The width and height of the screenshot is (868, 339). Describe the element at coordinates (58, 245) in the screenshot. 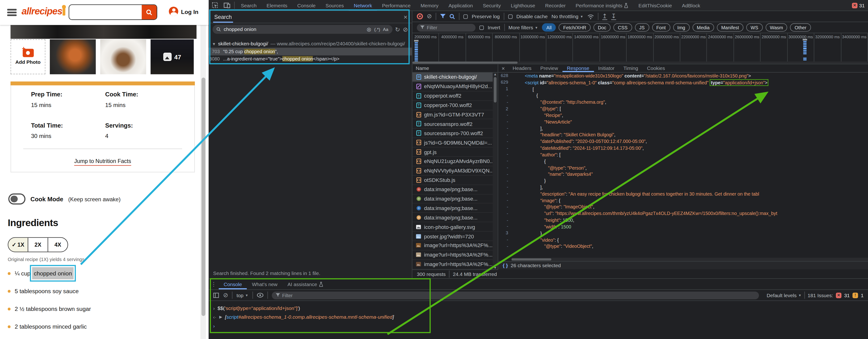

I see `scale-4x-button: 4X` at that location.